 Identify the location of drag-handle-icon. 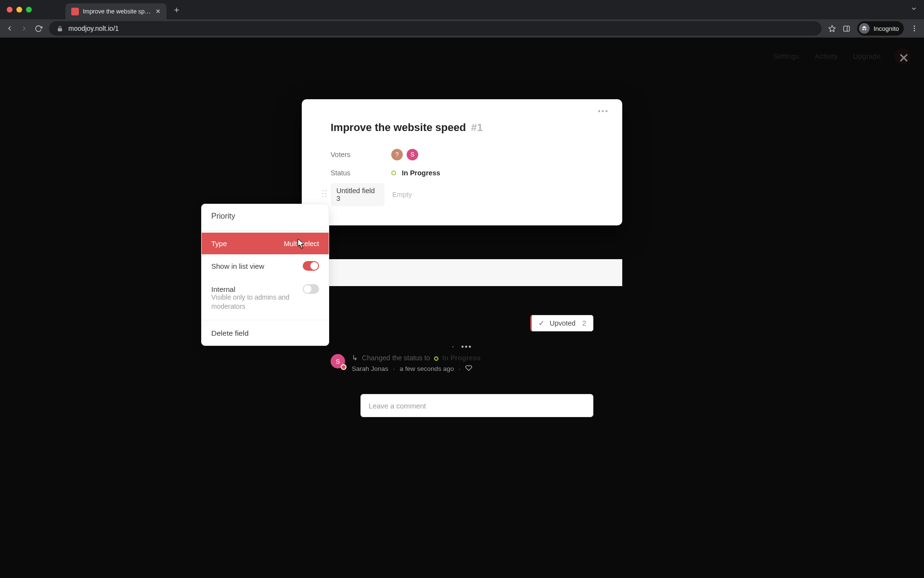
(324, 195).